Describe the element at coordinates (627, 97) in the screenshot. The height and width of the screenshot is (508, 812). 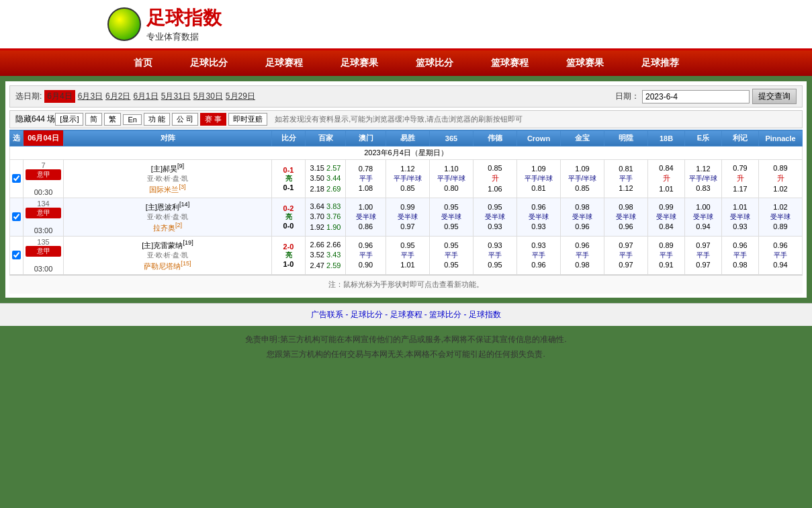
I see `date-input-label: 日期：` at that location.